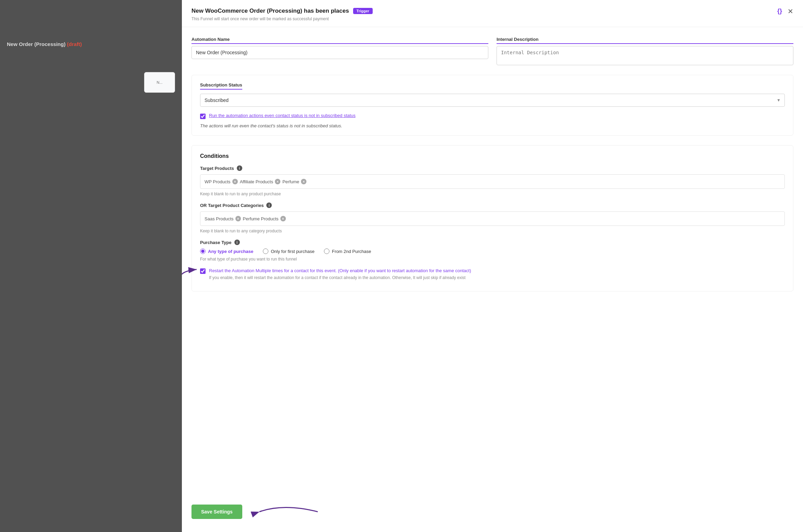 The image size is (803, 532). I want to click on tag-perfume-remove: ×, so click(304, 182).